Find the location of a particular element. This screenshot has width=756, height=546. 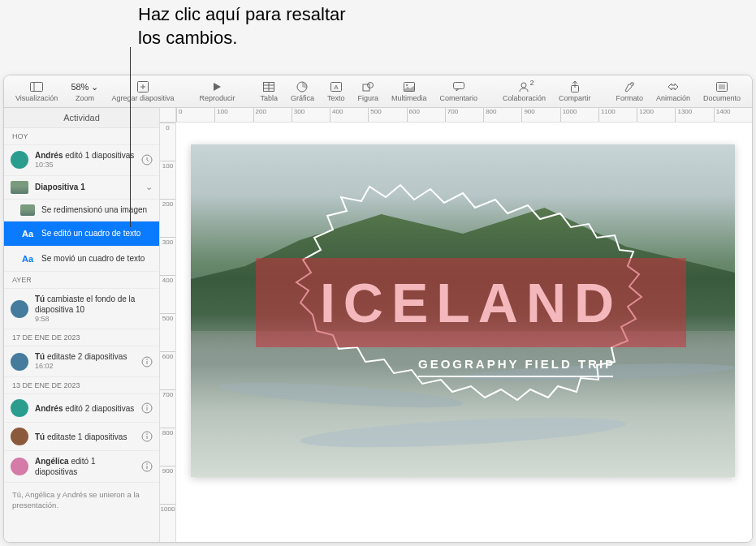

activity-text: Tú cambiaste el fondo de la diapositiva … is located at coordinates (94, 309).